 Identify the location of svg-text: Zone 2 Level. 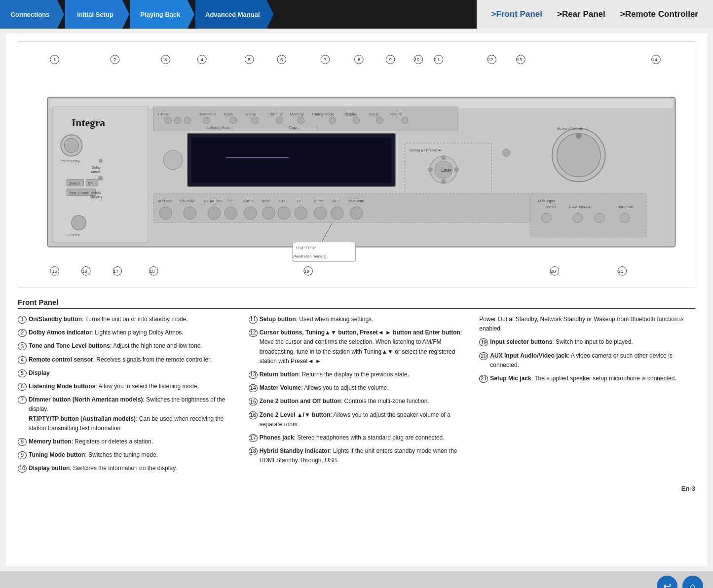
(79, 193).